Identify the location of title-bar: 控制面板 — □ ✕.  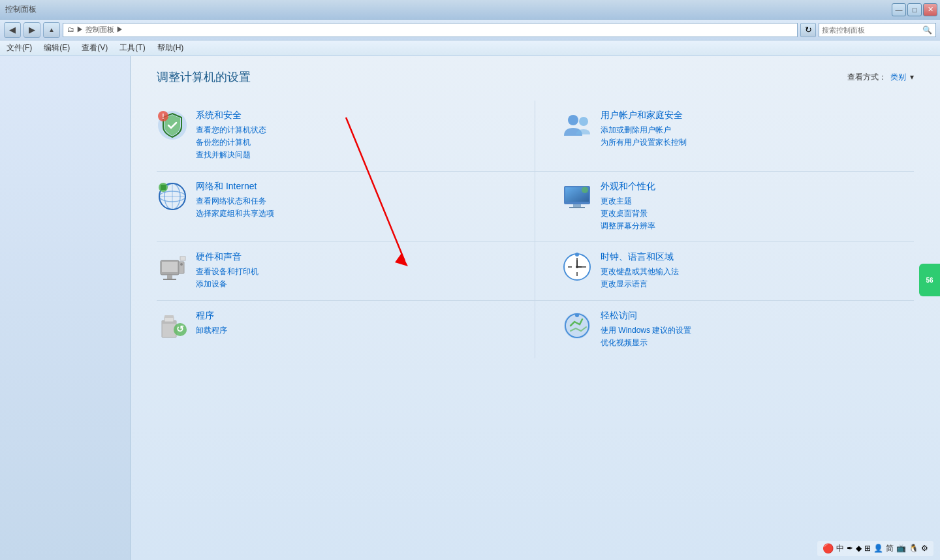
(470, 10).